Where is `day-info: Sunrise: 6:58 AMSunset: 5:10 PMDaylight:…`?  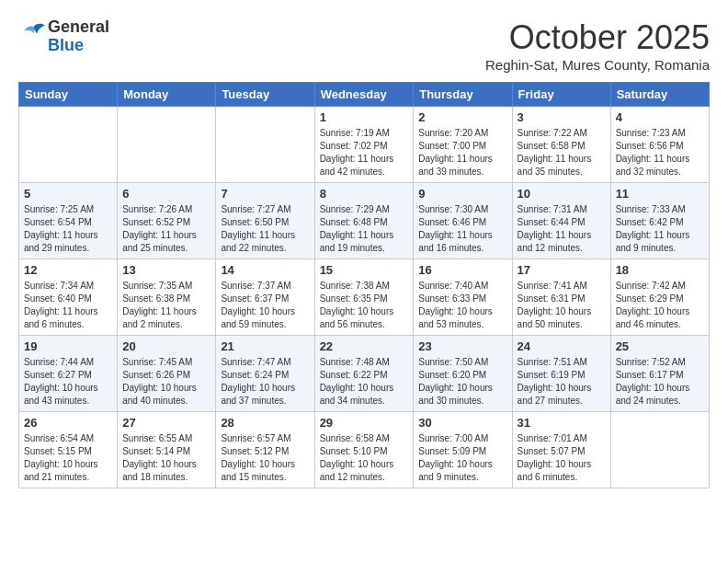
day-info: Sunrise: 6:58 AMSunset: 5:10 PMDaylight:… is located at coordinates (364, 458).